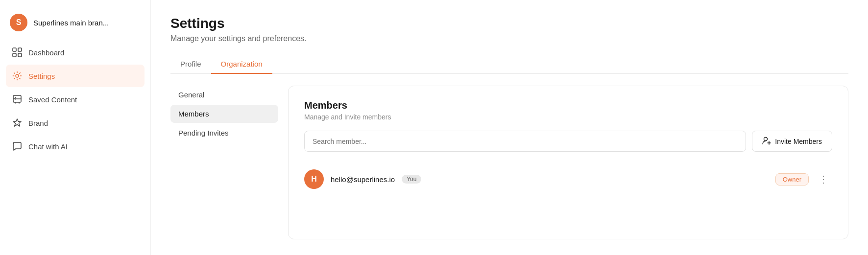 This screenshot has width=868, height=255. Describe the element at coordinates (191, 65) in the screenshot. I see `tab-profile: Profile` at that location.